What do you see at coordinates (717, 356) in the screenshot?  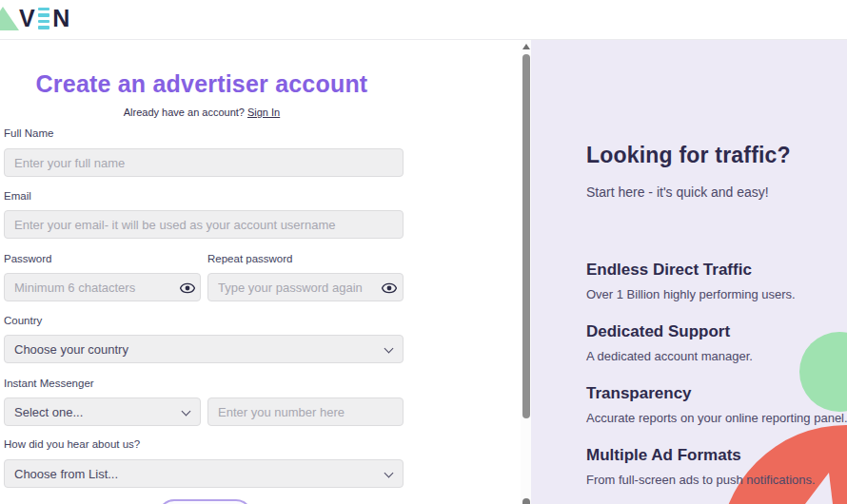 I see `feature-body: A dedicated account manager.` at bounding box center [717, 356].